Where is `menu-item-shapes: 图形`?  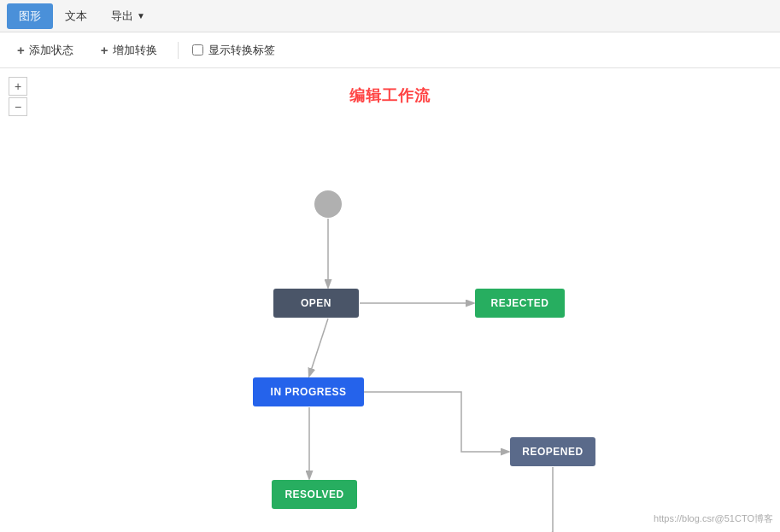
menu-item-shapes: 图形 is located at coordinates (30, 16).